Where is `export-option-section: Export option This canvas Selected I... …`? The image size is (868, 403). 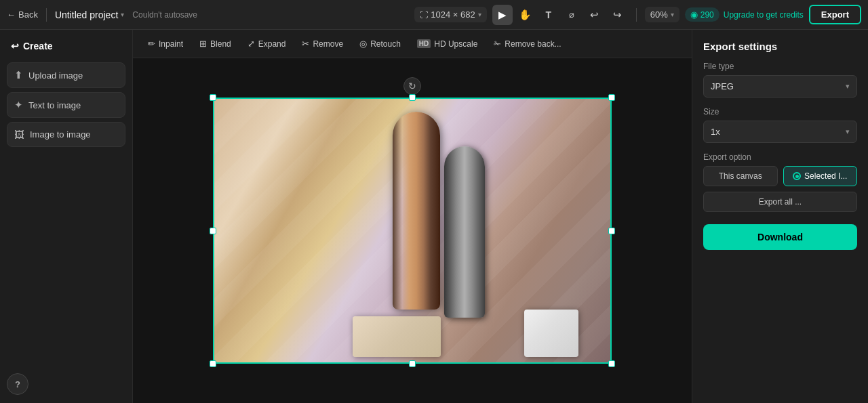 export-option-section: Export option This canvas Selected I... … is located at coordinates (780, 182).